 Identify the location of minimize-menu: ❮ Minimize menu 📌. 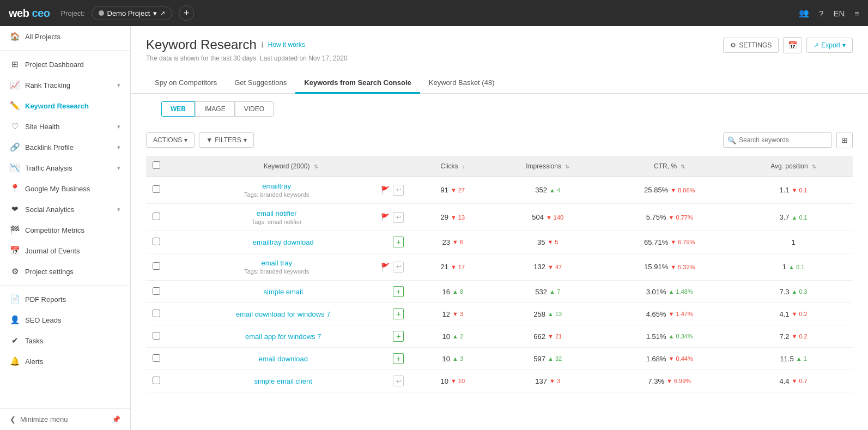
(65, 419).